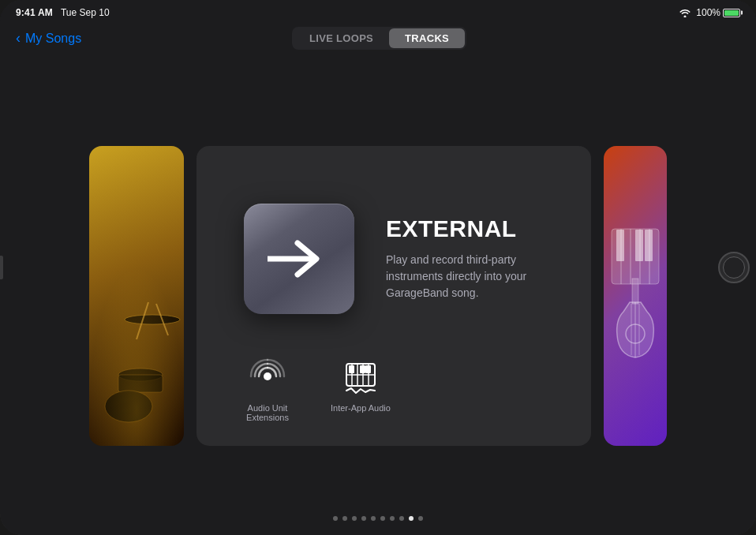 The width and height of the screenshot is (756, 535). What do you see at coordinates (379, 38) in the screenshot?
I see `segment-control: LIVE LOOPS TRACKS` at bounding box center [379, 38].